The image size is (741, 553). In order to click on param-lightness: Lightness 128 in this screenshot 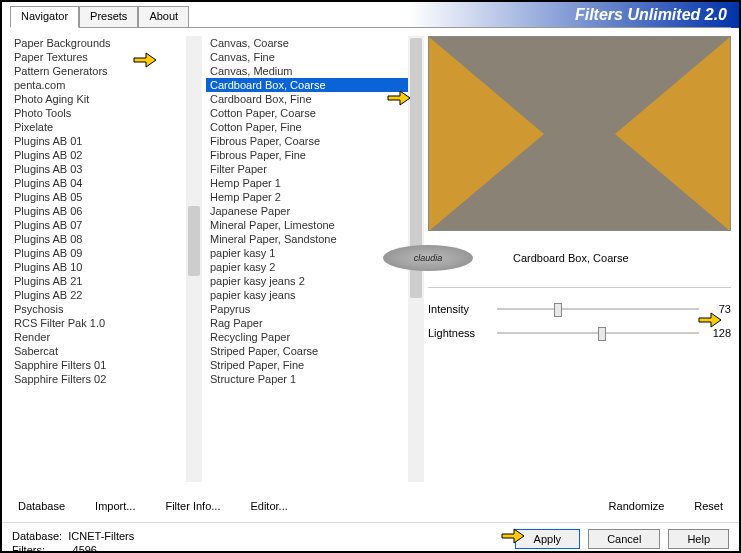, I will do `click(580, 333)`.